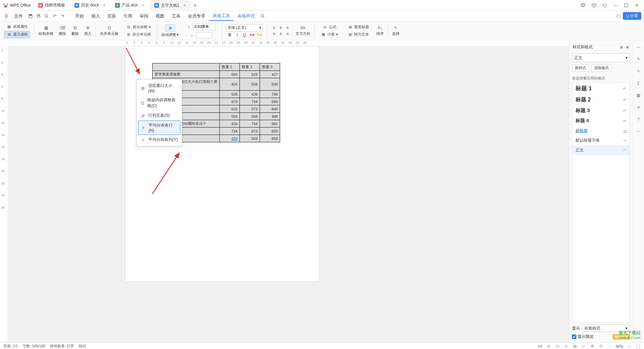  I want to click on close-window-icon: ✕, so click(637, 5).